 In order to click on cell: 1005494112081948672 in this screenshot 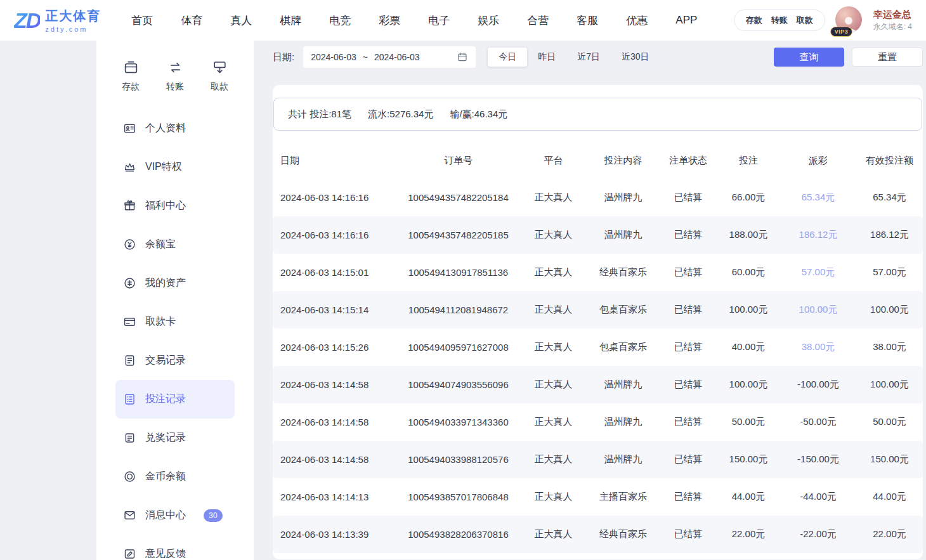, I will do `click(458, 309)`.